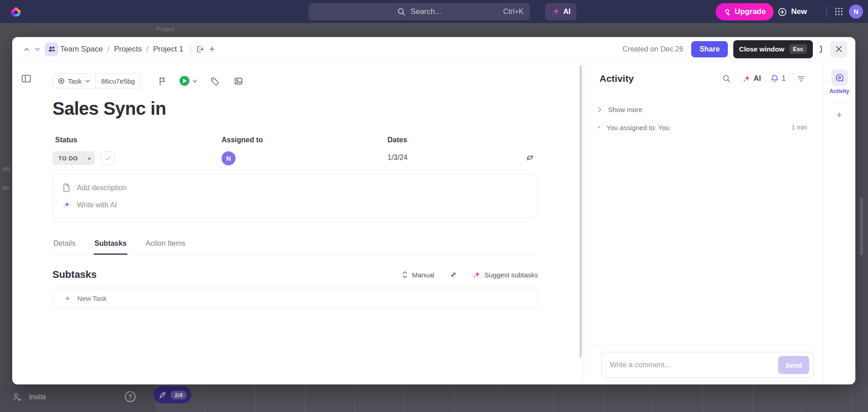 This screenshot has width=868, height=412. Describe the element at coordinates (173, 395) in the screenshot. I see `usage-pill: 2/4` at that location.